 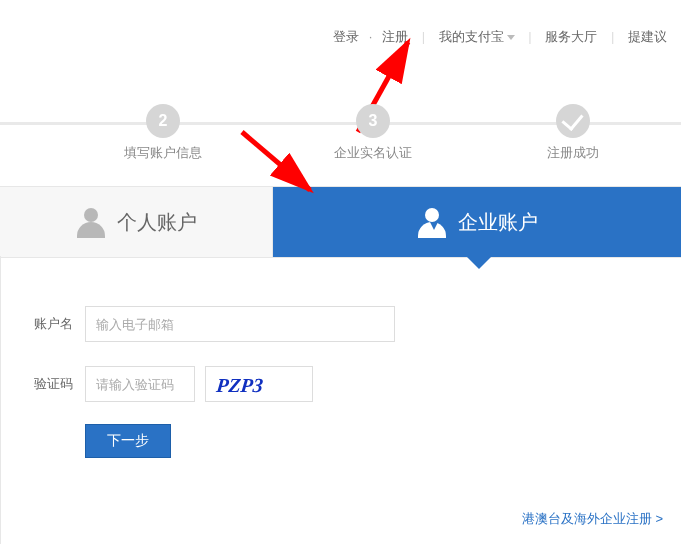 What do you see at coordinates (498, 222) in the screenshot?
I see `tab-company-label: 企业账户` at bounding box center [498, 222].